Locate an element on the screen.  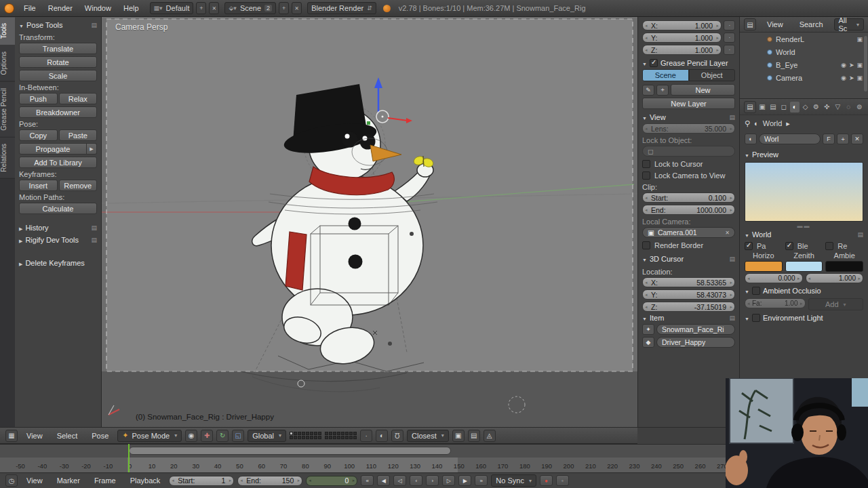
cursor-panel-header: 3D Cursor is located at coordinates (689, 259).